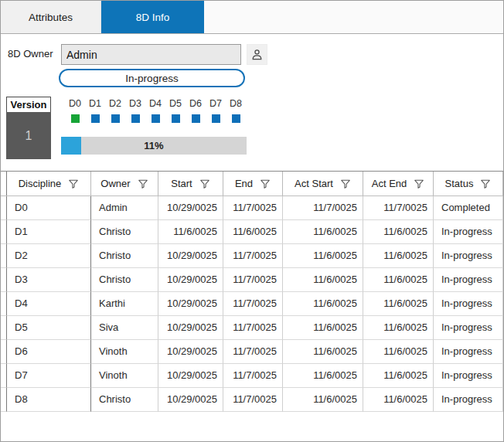  I want to click on column-header-label: Status, so click(459, 184).